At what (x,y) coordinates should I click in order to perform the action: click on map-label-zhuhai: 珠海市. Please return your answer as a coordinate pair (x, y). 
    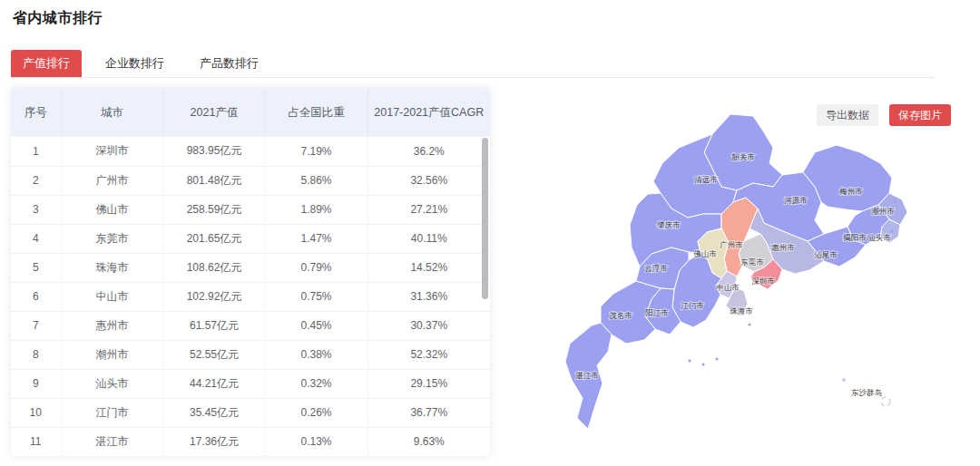
    Looking at the image, I should click on (741, 311).